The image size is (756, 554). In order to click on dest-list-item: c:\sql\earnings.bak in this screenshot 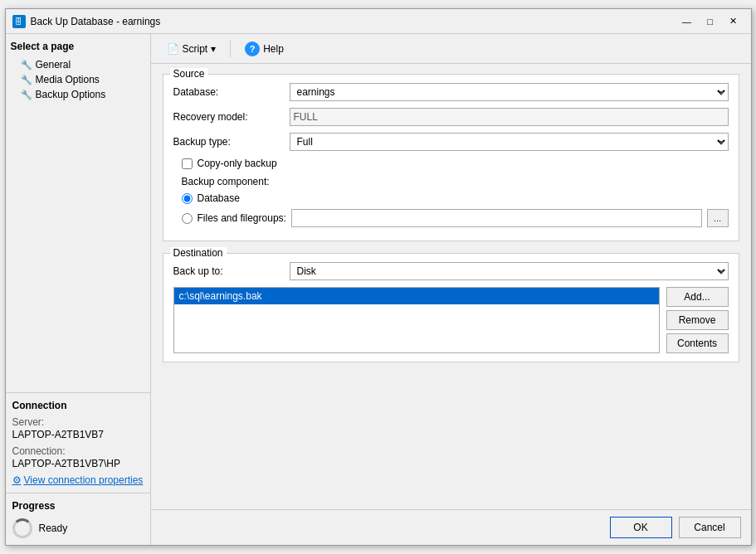, I will do `click(417, 296)`.